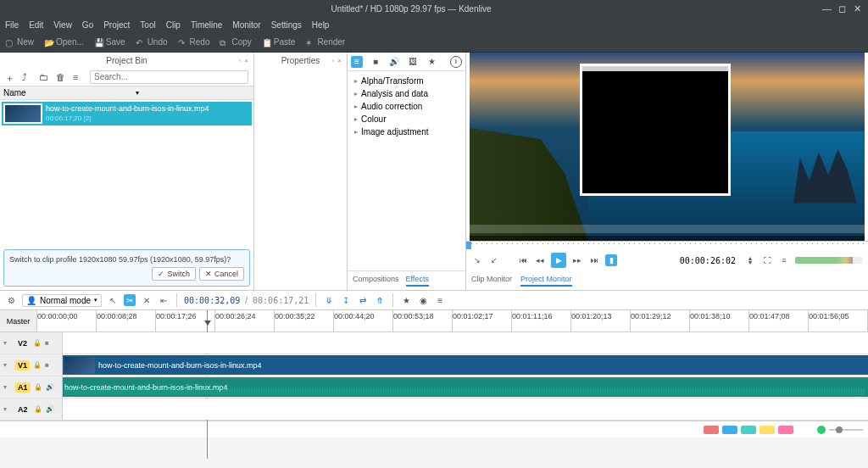  What do you see at coordinates (577, 260) in the screenshot?
I see `step-fwd-icon: ▸▸` at bounding box center [577, 260].